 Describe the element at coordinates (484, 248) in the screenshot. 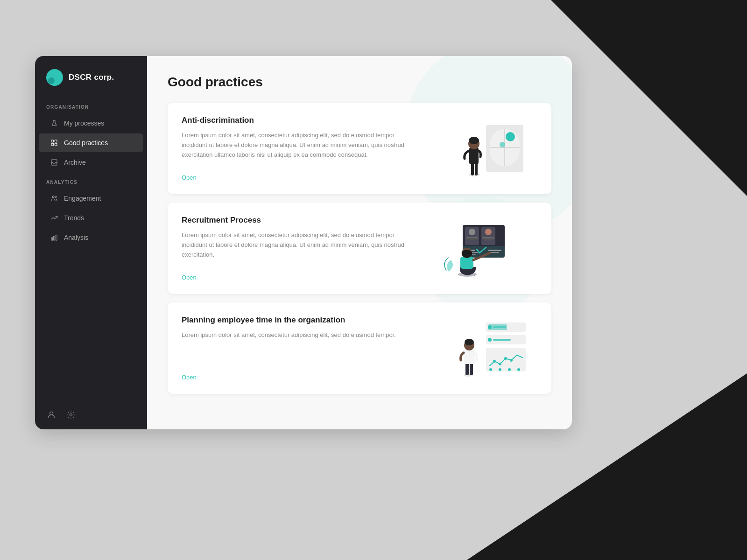

I see `card-illustration-recruitment` at that location.